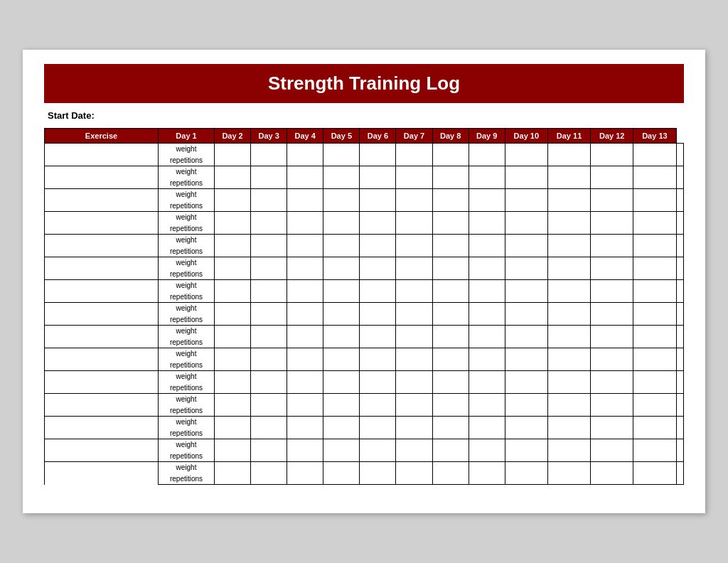 The height and width of the screenshot is (563, 728). Describe the element at coordinates (569, 400) in the screenshot. I see `exercise-12-weight-day10` at that location.